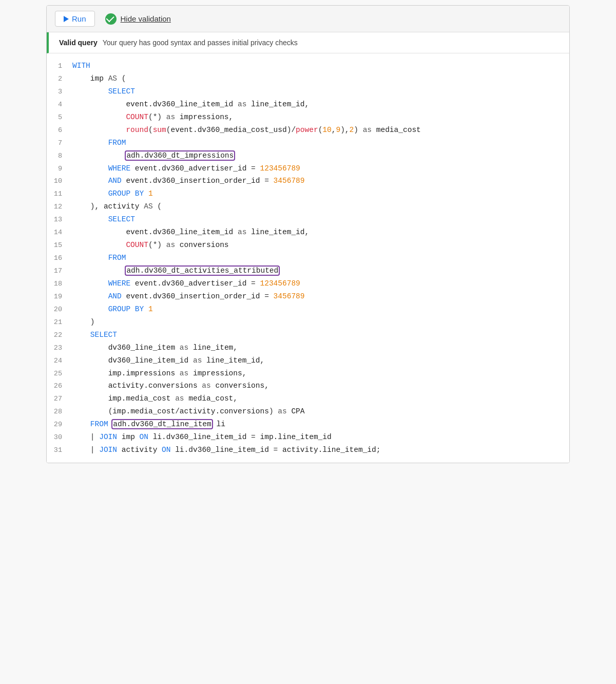 The height and width of the screenshot is (684, 616). What do you see at coordinates (308, 245) in the screenshot?
I see `code-line-15: 15 COUNT(*) as conversions` at bounding box center [308, 245].